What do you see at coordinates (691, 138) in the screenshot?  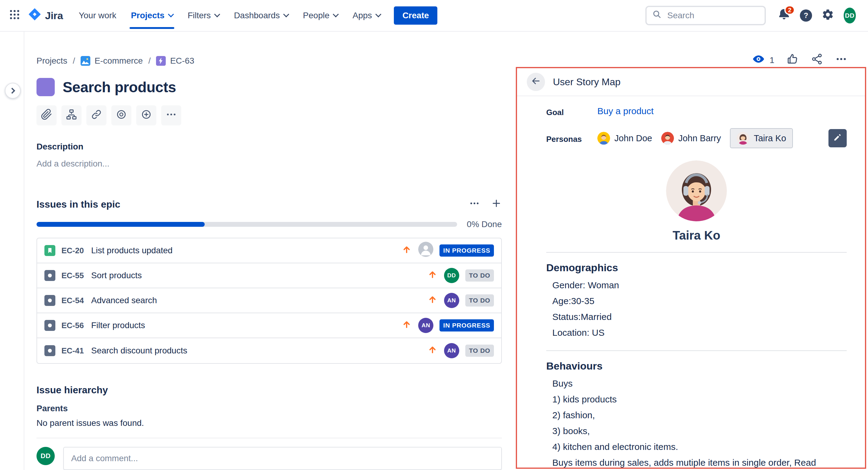 I see `persona-chip-john-barry: John Barry` at bounding box center [691, 138].